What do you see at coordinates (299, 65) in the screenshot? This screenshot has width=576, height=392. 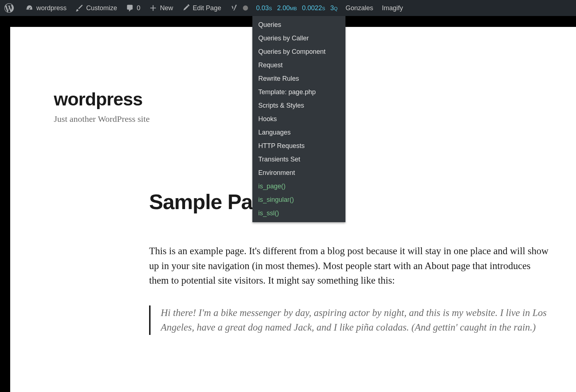 I see `qm-menu-item: Request` at bounding box center [299, 65].